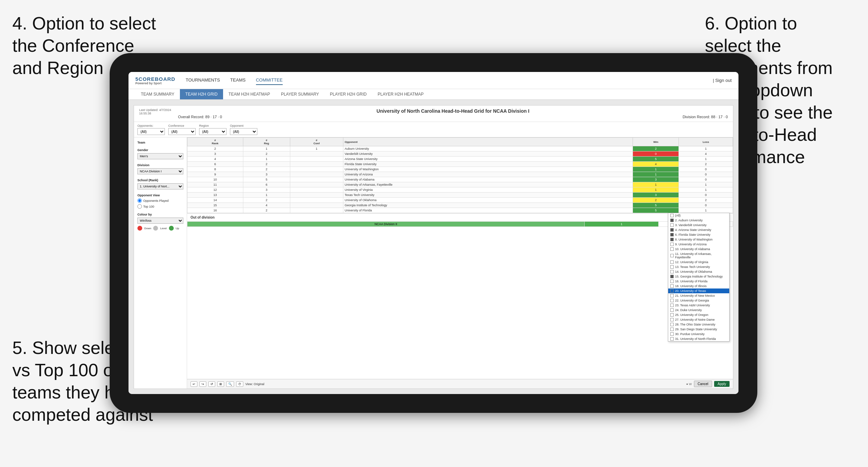  I want to click on rank-cell: 8, so click(215, 169).